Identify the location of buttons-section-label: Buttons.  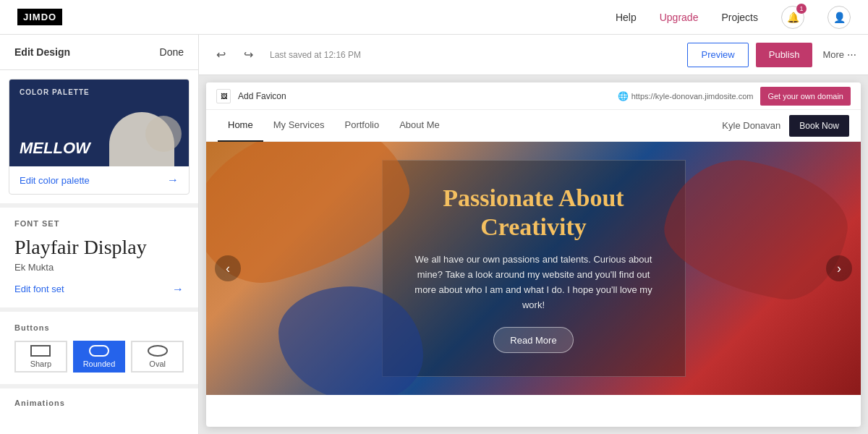
(99, 328).